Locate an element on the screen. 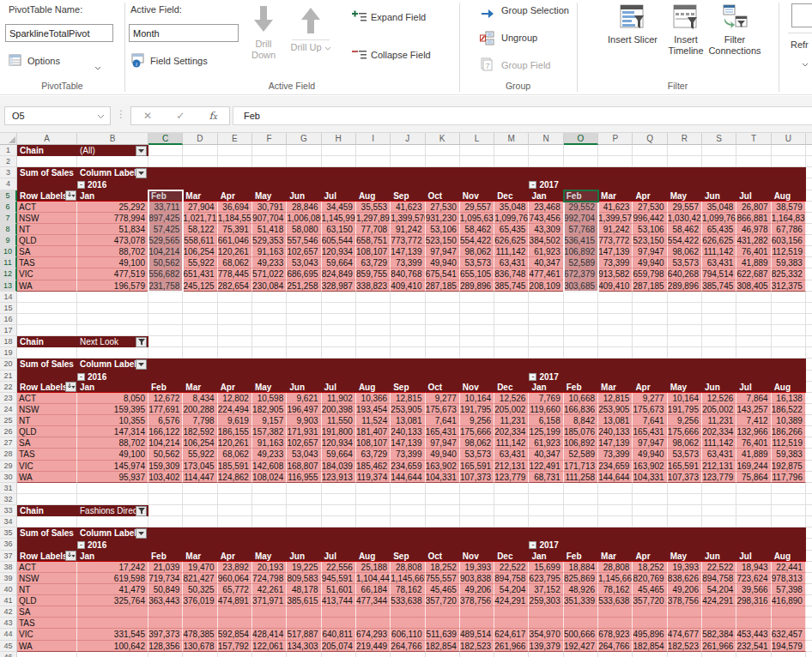  value-cell: 48,926 is located at coordinates (581, 590).